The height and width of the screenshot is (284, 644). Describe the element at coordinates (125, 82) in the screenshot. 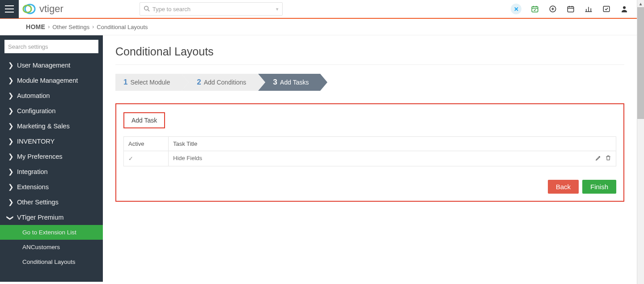

I see `step-number: 1` at that location.